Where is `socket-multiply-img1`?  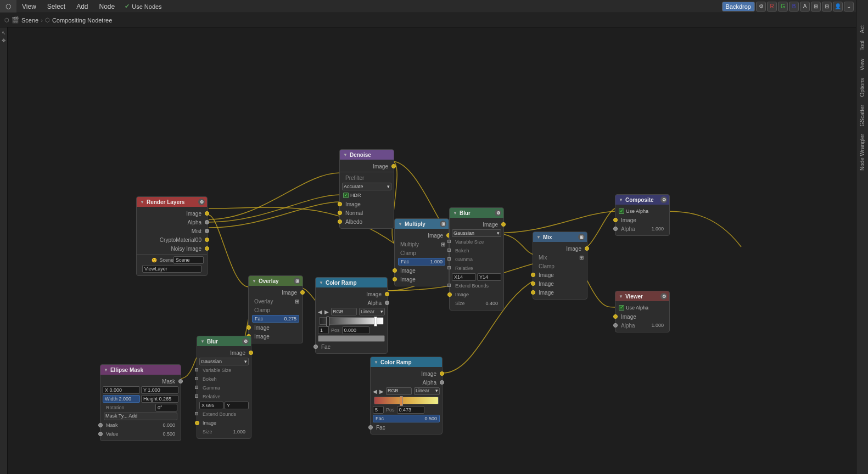 socket-multiply-img1 is located at coordinates (395, 270).